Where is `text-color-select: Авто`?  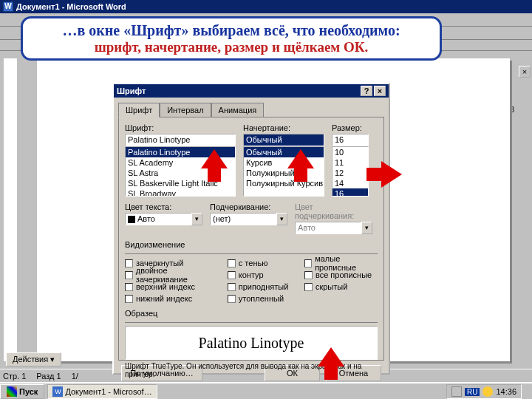
text-color-select: Авто is located at coordinates (158, 219).